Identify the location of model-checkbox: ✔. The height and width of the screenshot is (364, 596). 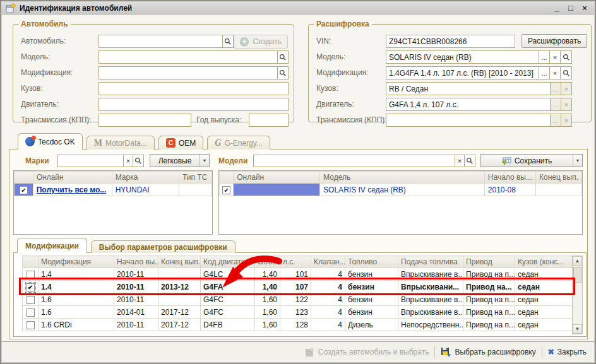
(226, 191).